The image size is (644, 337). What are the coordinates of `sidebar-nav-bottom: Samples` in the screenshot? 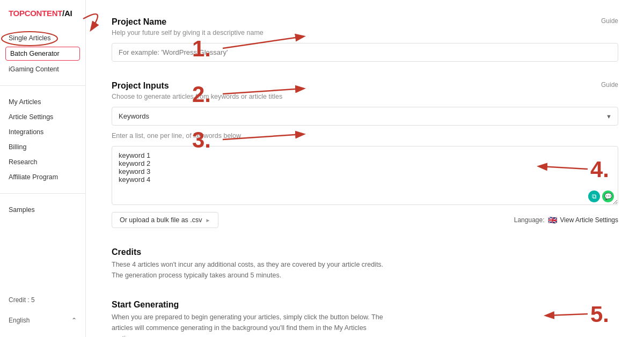 It's located at (43, 210).